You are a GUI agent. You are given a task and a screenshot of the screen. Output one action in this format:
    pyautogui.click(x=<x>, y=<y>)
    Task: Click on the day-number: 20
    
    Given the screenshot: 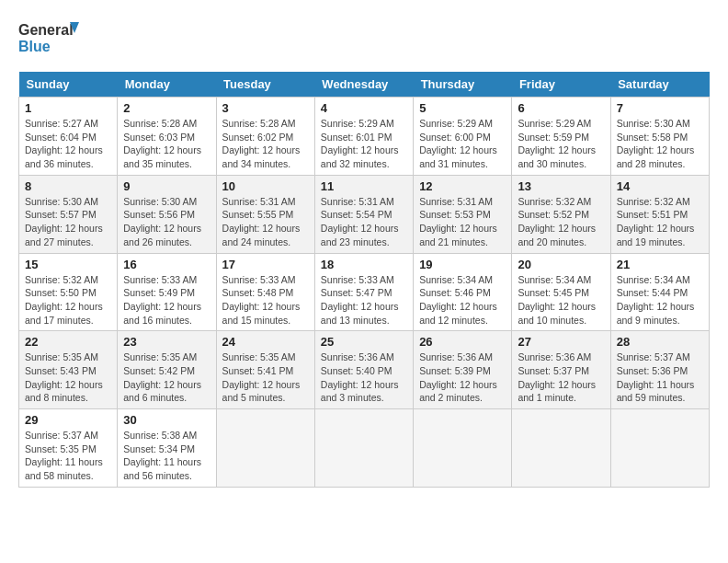 What is the action you would take?
    pyautogui.click(x=561, y=265)
    